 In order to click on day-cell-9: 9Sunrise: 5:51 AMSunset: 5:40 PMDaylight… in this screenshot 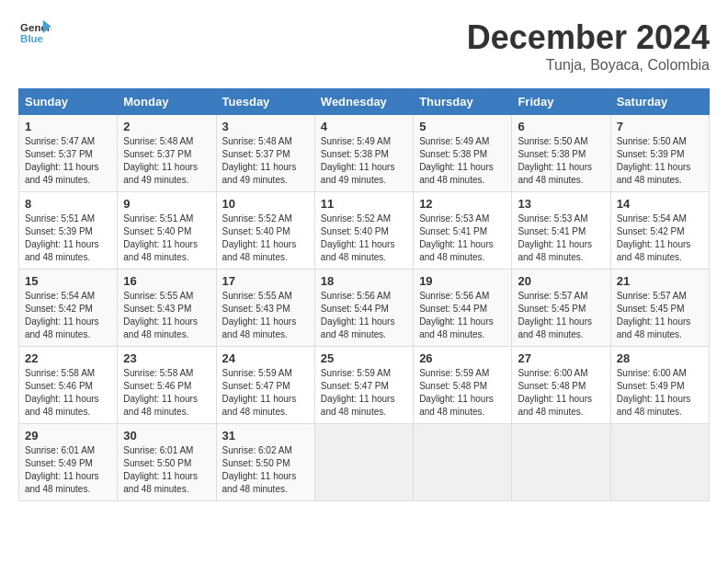, I will do `click(167, 231)`.